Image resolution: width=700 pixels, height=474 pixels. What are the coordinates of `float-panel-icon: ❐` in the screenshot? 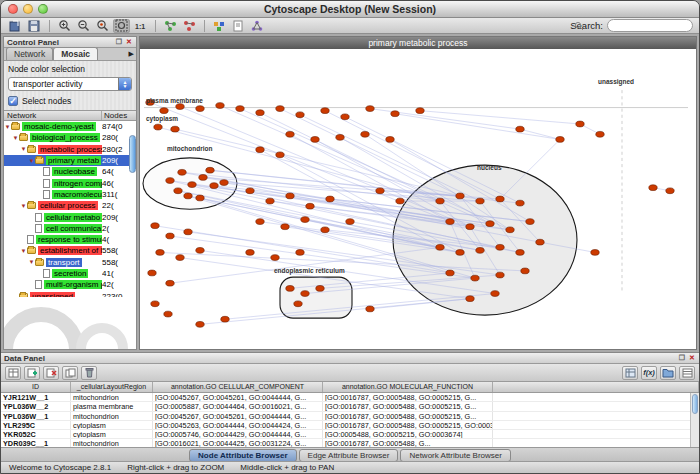 It's located at (682, 358).